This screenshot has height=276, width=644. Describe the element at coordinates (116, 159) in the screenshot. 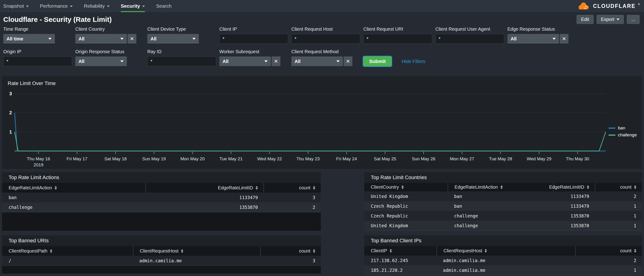

I see `svg-text: Sat May 18` at that location.